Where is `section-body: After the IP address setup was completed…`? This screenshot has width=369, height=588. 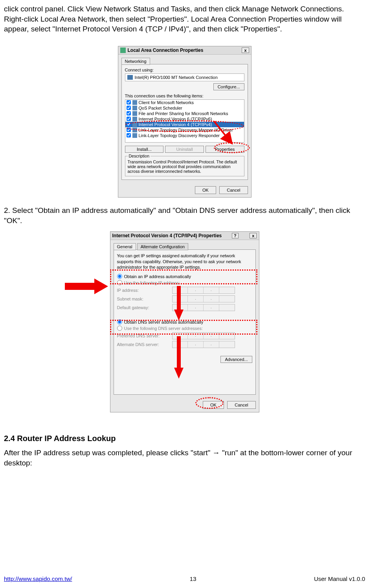
section-body: After the IP address setup was completed… is located at coordinates (185, 458).